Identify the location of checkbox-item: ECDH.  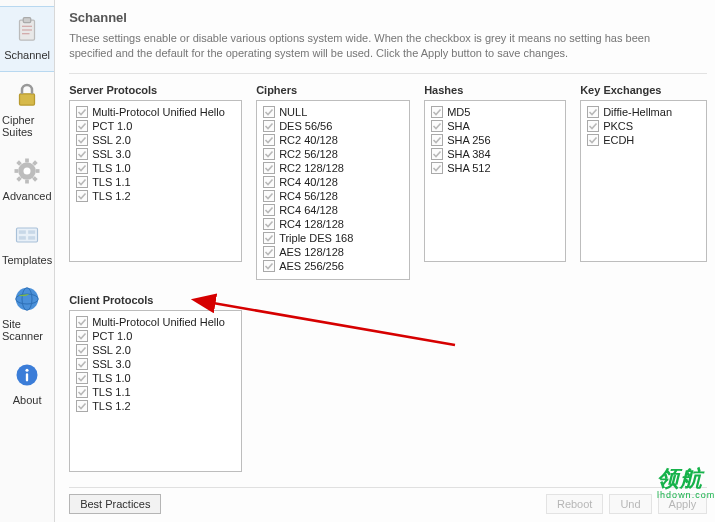
(644, 140).